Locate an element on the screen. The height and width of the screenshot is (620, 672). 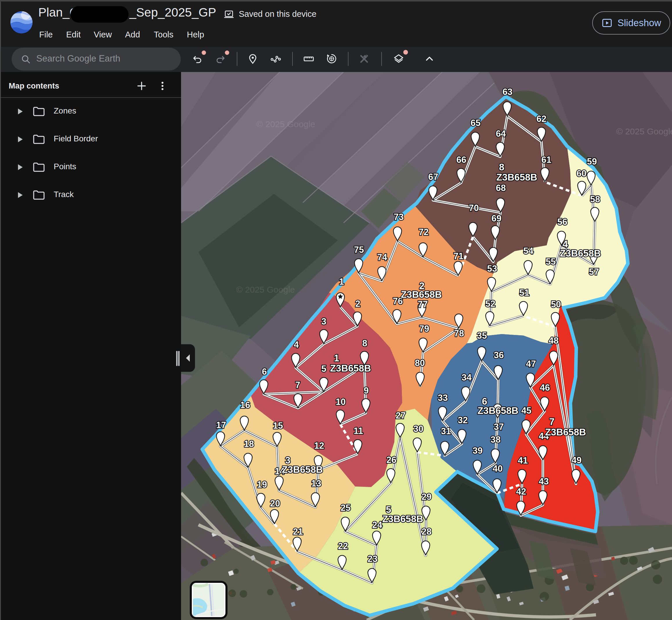
svg-text: 11 is located at coordinates (358, 431).